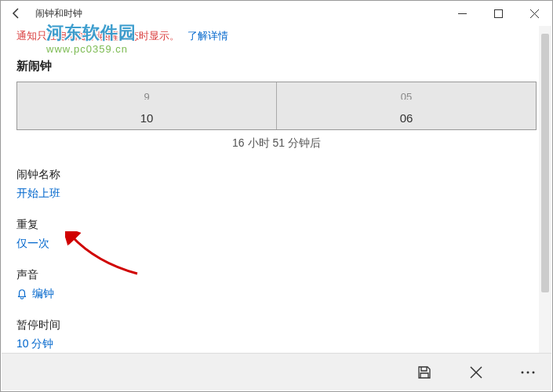  I want to click on sound-field: 声音 编钟, so click(276, 285).